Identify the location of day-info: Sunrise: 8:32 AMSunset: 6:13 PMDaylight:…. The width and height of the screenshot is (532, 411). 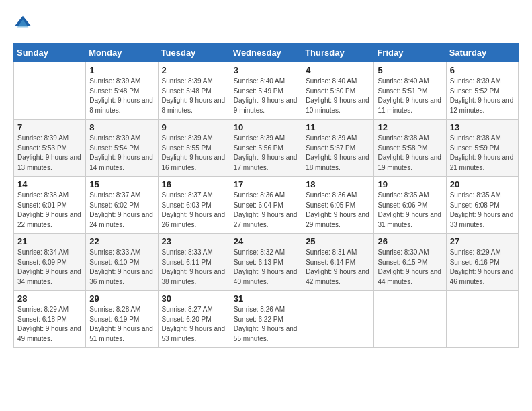
(266, 267).